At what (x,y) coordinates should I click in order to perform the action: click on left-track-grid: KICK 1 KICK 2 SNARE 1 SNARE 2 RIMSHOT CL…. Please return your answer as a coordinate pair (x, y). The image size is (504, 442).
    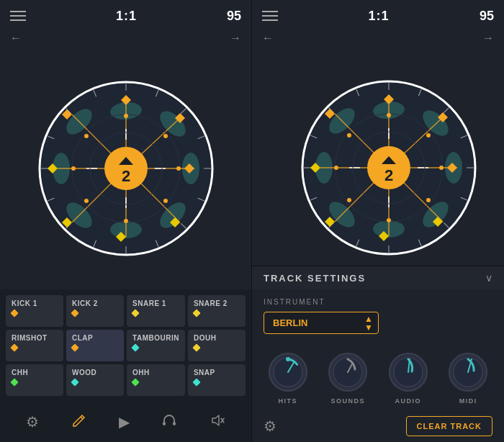
    Looking at the image, I should click on (125, 346).